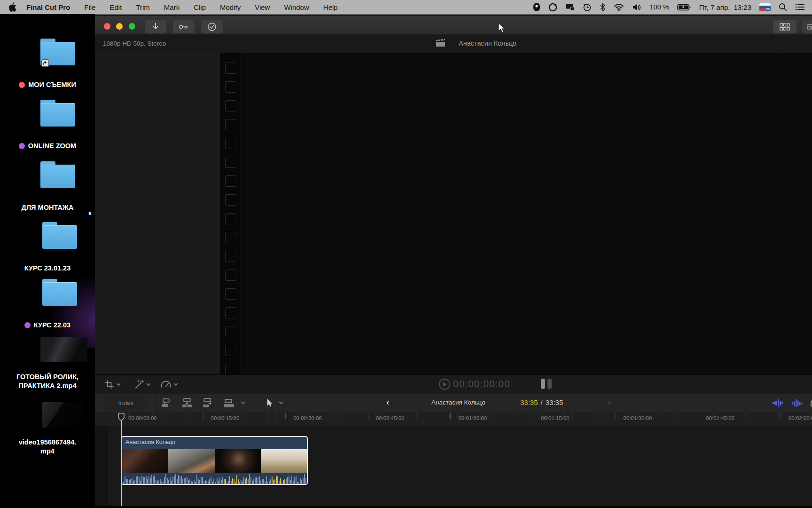  I want to click on menu-modify: Modify, so click(230, 7).